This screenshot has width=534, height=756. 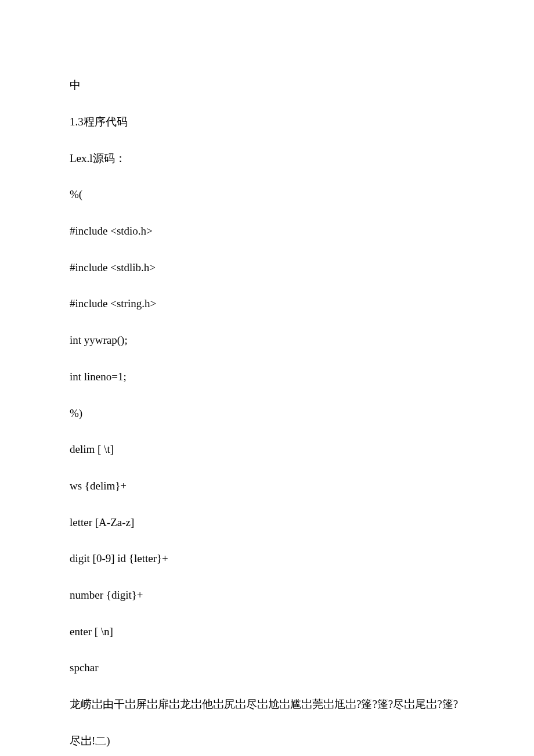 I want to click on code-line: #include <stdlib.h>, so click(x=267, y=267).